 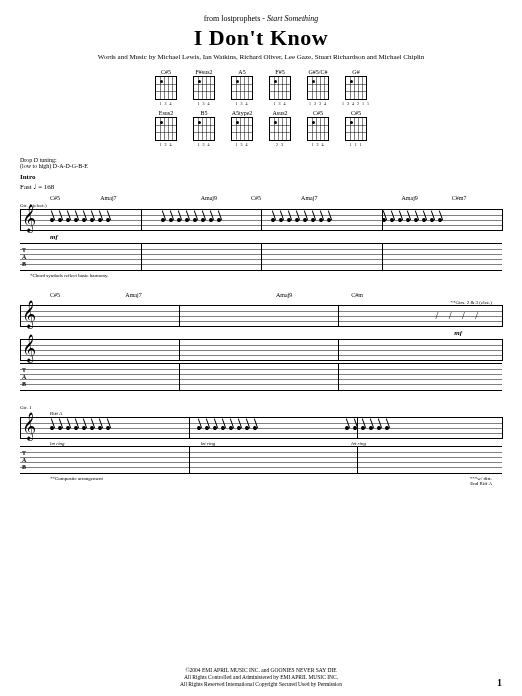 What do you see at coordinates (54, 166) in the screenshot?
I see `tuning-notes: (low to high) D-A-D-G-B-E` at bounding box center [54, 166].